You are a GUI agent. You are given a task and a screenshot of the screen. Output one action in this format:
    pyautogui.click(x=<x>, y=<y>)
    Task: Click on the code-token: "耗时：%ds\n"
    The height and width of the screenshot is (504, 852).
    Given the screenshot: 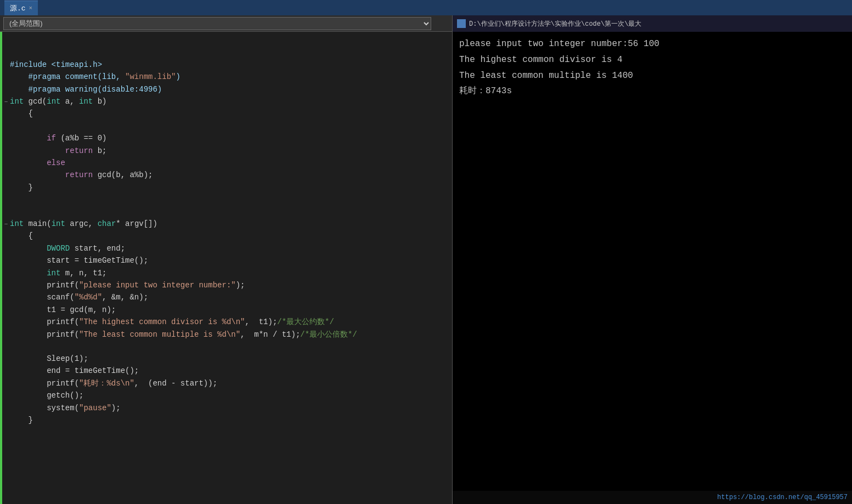 What is the action you would take?
    pyautogui.click(x=106, y=383)
    